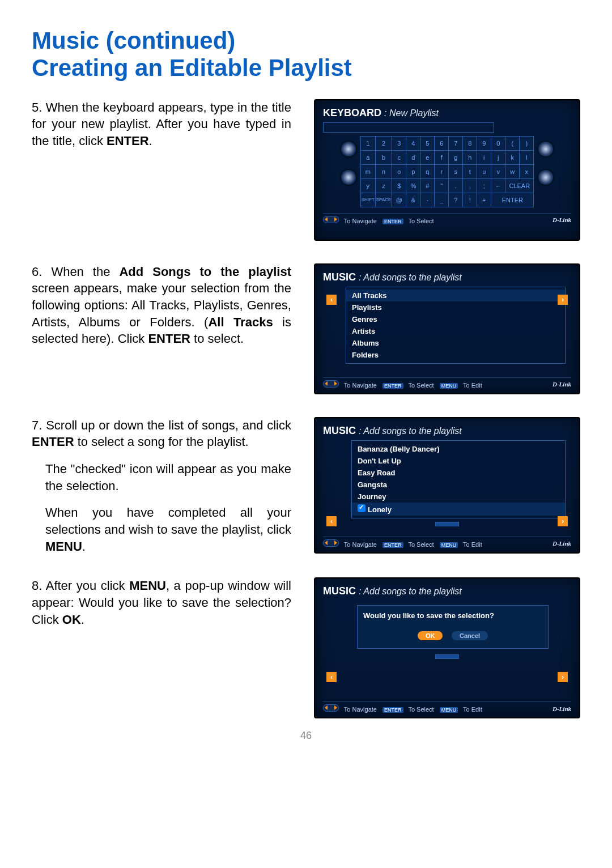 This screenshot has height=868, width=612. I want to click on list-item: Playlists, so click(456, 307).